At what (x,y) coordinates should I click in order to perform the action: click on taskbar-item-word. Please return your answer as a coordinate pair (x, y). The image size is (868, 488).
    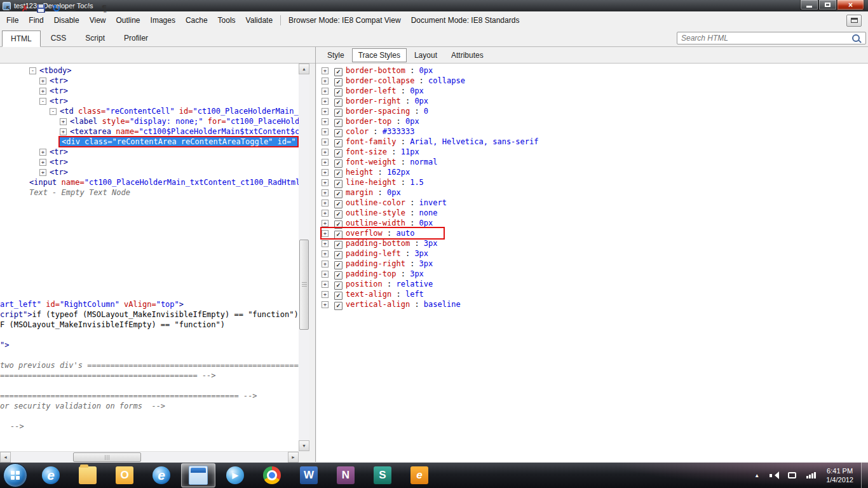
    Looking at the image, I should click on (309, 475).